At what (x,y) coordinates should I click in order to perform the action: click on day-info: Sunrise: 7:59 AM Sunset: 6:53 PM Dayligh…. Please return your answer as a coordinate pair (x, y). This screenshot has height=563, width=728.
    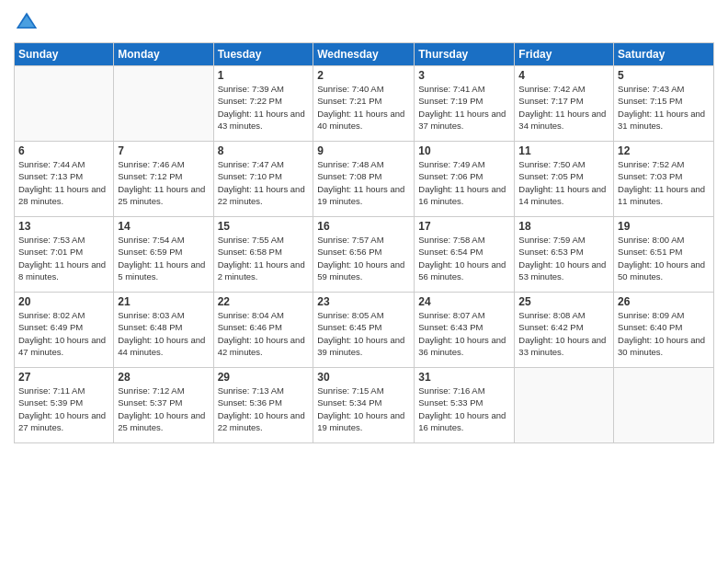
    Looking at the image, I should click on (564, 258).